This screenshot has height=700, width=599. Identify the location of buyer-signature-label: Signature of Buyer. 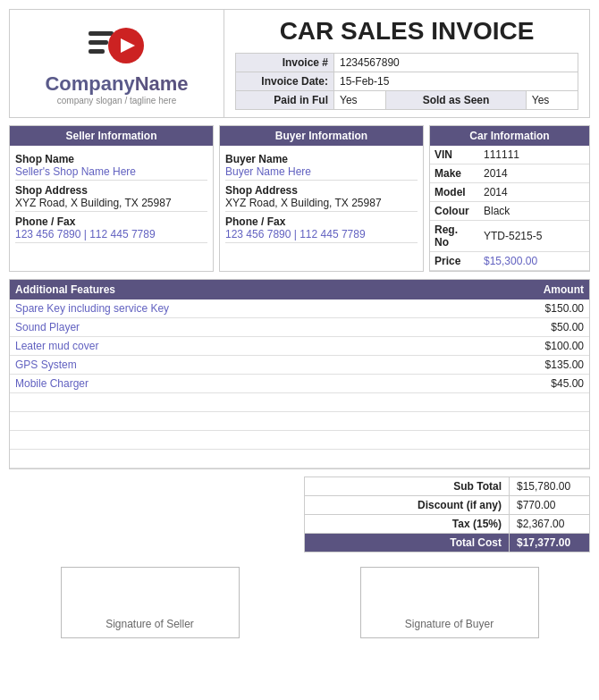
(449, 624).